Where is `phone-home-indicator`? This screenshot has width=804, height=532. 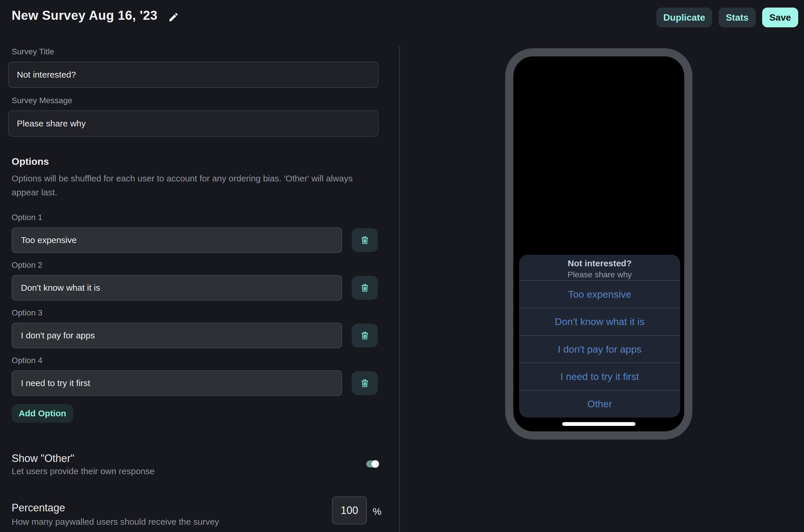
phone-home-indicator is located at coordinates (599, 424).